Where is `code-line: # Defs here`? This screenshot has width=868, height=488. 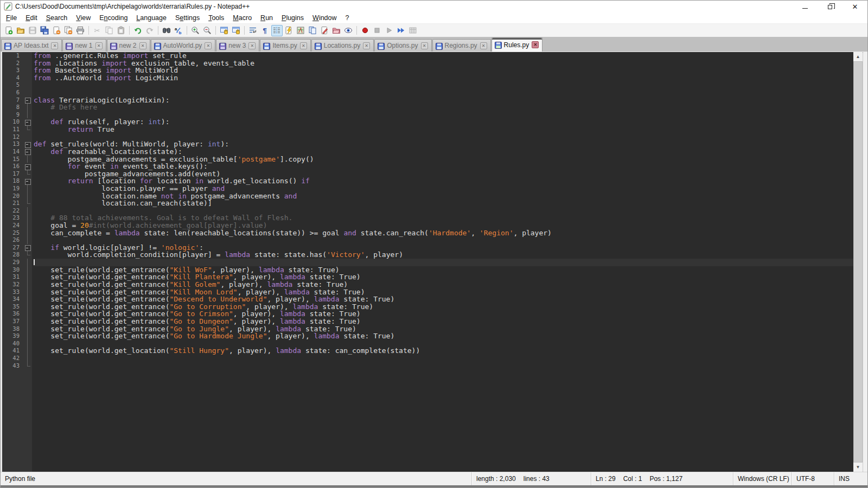
code-line: # Defs here is located at coordinates (444, 107).